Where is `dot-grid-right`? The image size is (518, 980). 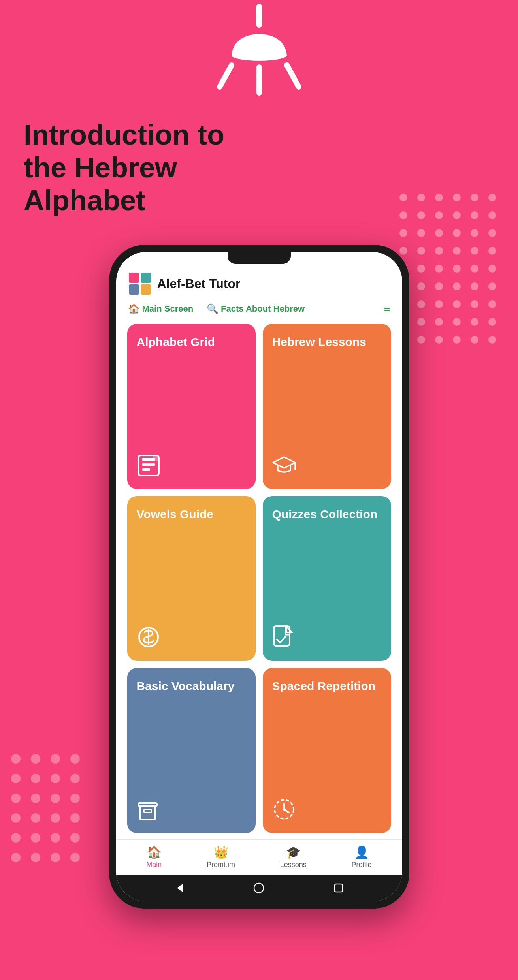
dot-grid-right is located at coordinates (453, 273).